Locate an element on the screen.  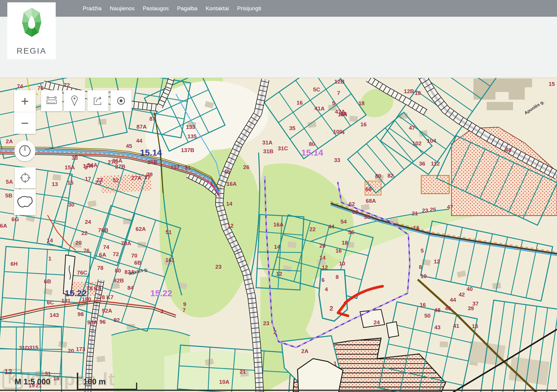
measure-button is located at coordinates (52, 101).